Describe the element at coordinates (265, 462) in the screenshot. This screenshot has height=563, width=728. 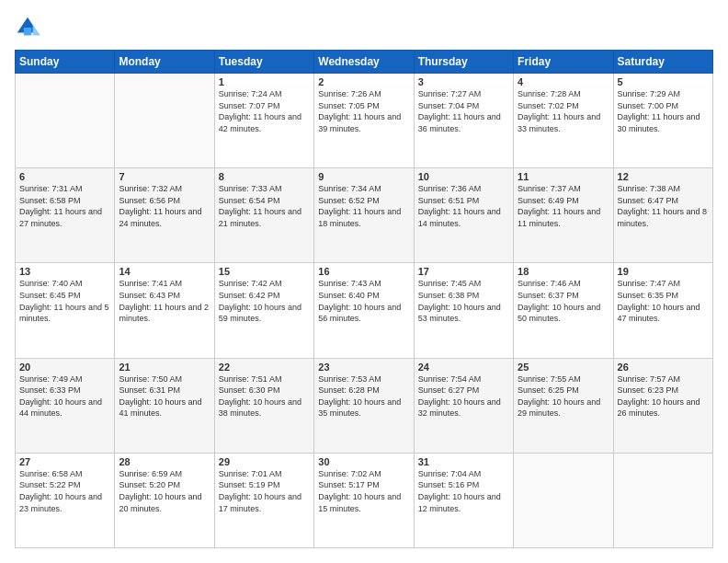
I see `day-number: 29` at that location.